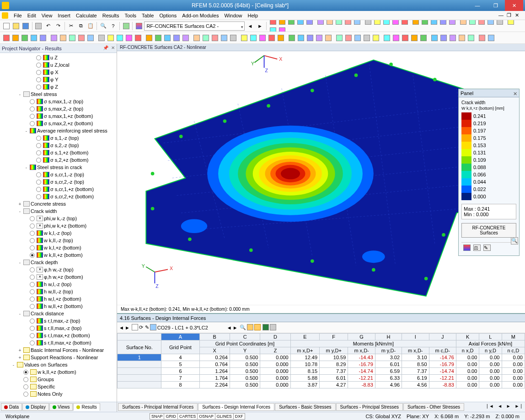 The width and height of the screenshot is (525, 420). I want to click on results-lc-prev-icon: ◄, so click(230, 328).